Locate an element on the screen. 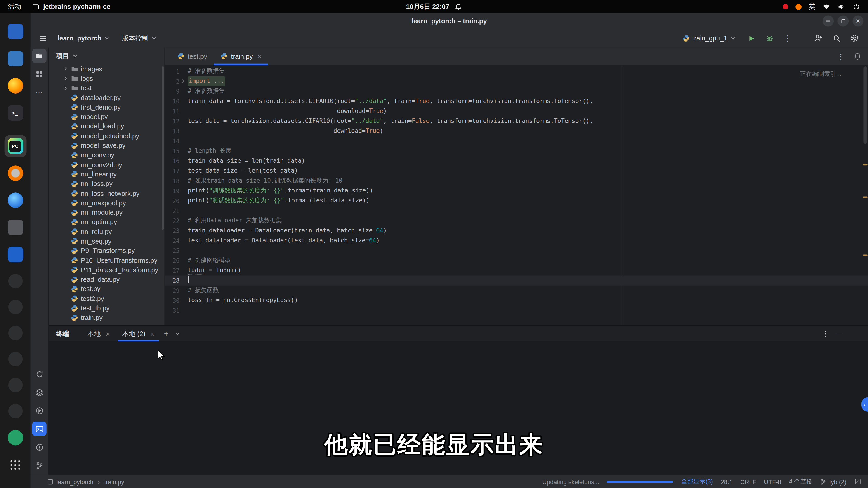 The image size is (868, 488). tree-folder-logs: logs is located at coordinates (106, 78).